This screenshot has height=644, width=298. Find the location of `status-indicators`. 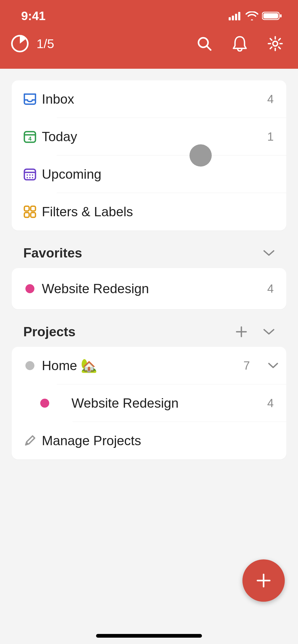

status-indicators is located at coordinates (255, 16).